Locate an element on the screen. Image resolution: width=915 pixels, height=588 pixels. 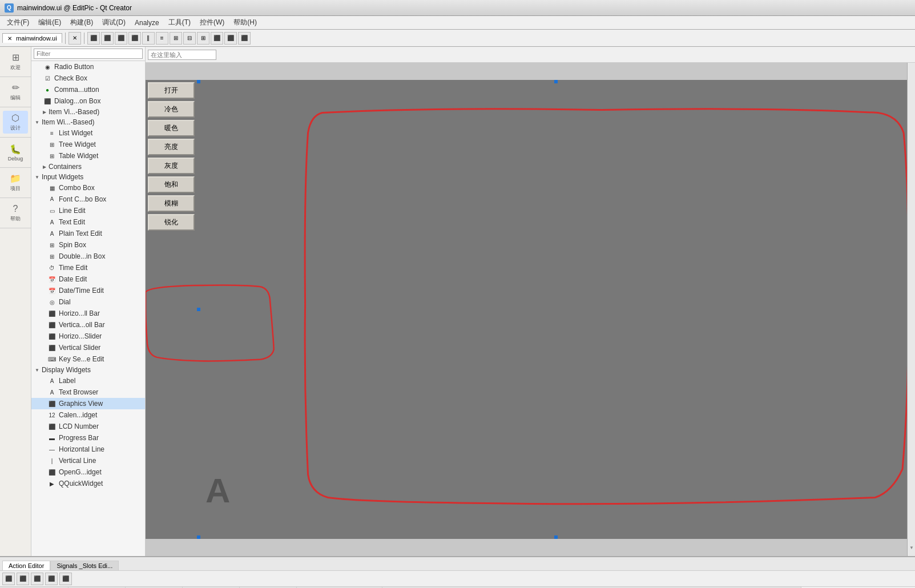
bt-btn2: ⬛ is located at coordinates (23, 579).